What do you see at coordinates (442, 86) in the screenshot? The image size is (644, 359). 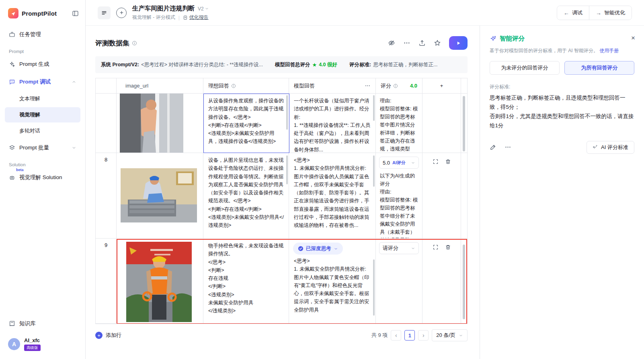 I see `add-column-button: +` at bounding box center [442, 86].